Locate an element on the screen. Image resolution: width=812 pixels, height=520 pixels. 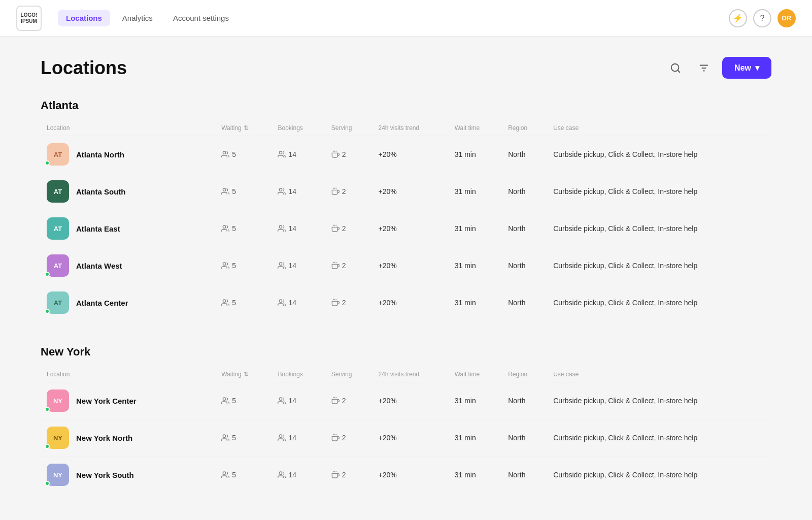
location-name-atlanta-north: Atlanta North is located at coordinates (100, 154).